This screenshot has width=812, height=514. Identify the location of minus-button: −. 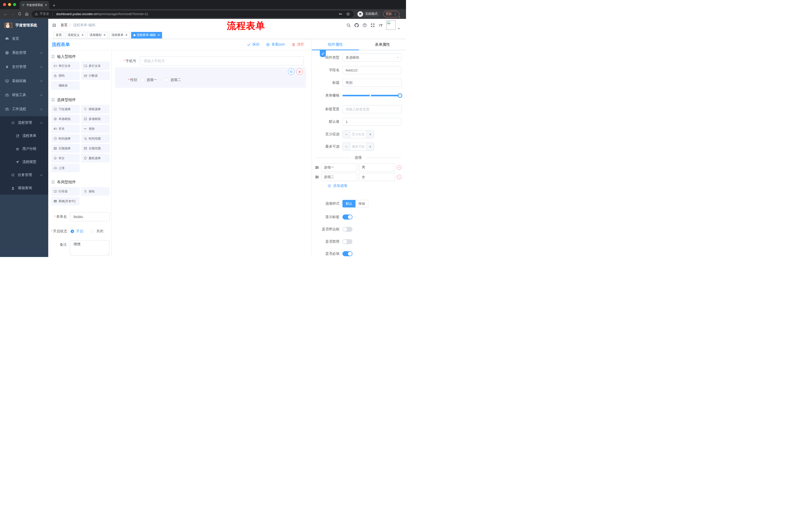
(347, 146).